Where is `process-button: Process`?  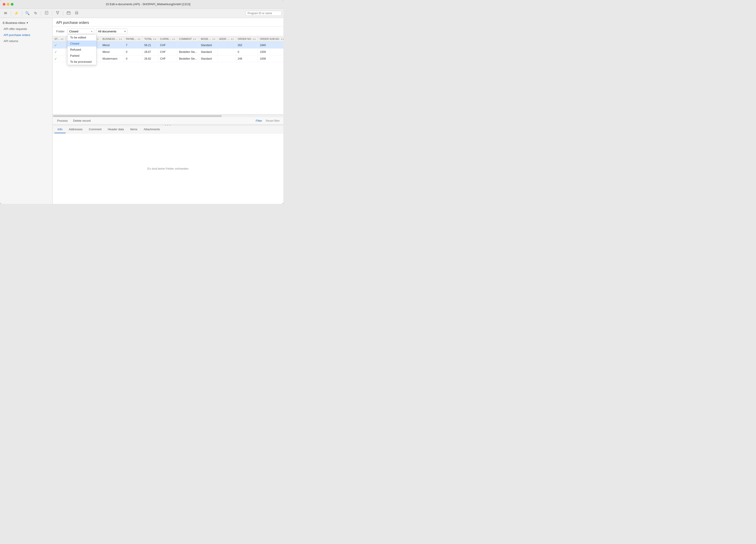 process-button: Process is located at coordinates (63, 121).